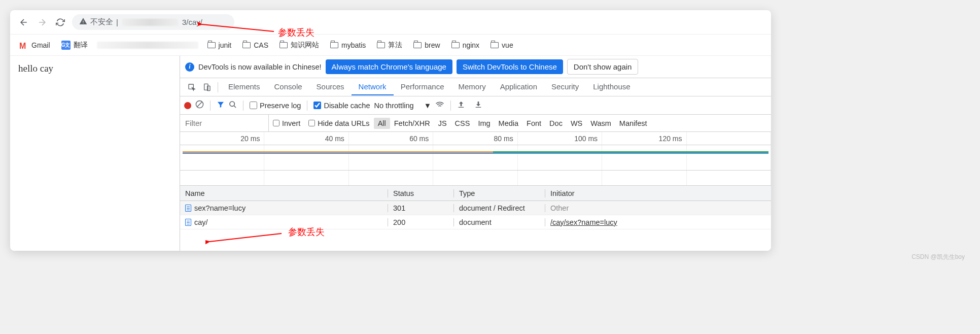  I want to click on tab-sources: Sources, so click(331, 87).